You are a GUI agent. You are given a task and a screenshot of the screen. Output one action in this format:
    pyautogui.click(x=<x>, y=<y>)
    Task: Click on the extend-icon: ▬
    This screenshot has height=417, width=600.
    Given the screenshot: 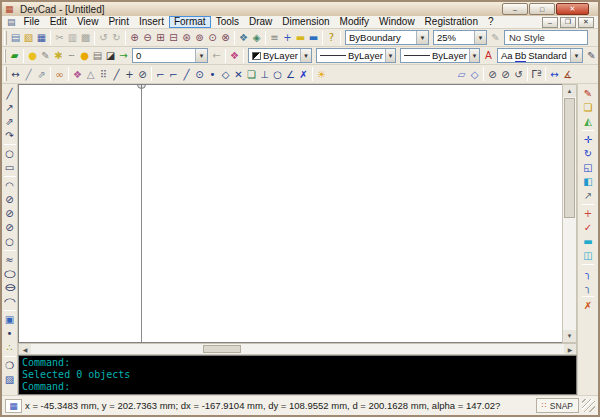 What is the action you would take?
    pyautogui.click(x=588, y=242)
    